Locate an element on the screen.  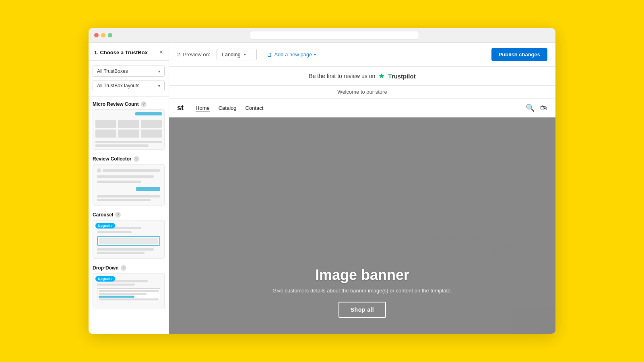
trustbox-preview-carousel: Upgrade is located at coordinates (129, 239).